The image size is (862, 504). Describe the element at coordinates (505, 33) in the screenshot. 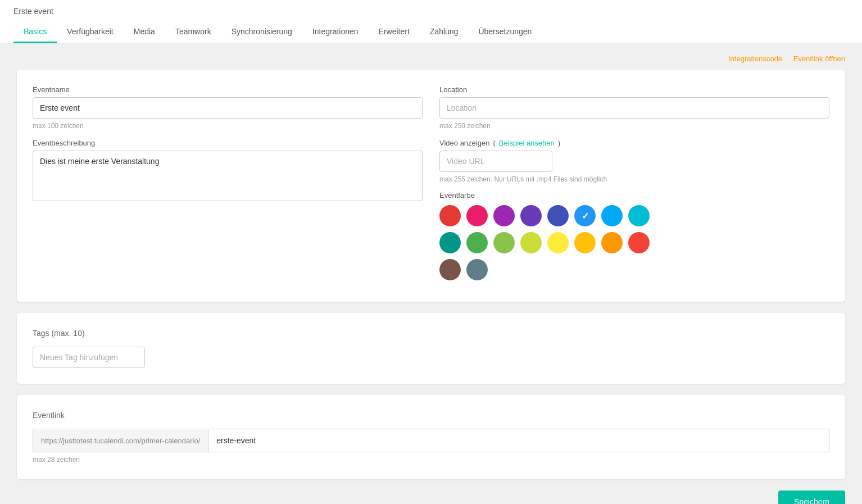

I see `tab-ubersetzungen: Übersetzungen` at that location.